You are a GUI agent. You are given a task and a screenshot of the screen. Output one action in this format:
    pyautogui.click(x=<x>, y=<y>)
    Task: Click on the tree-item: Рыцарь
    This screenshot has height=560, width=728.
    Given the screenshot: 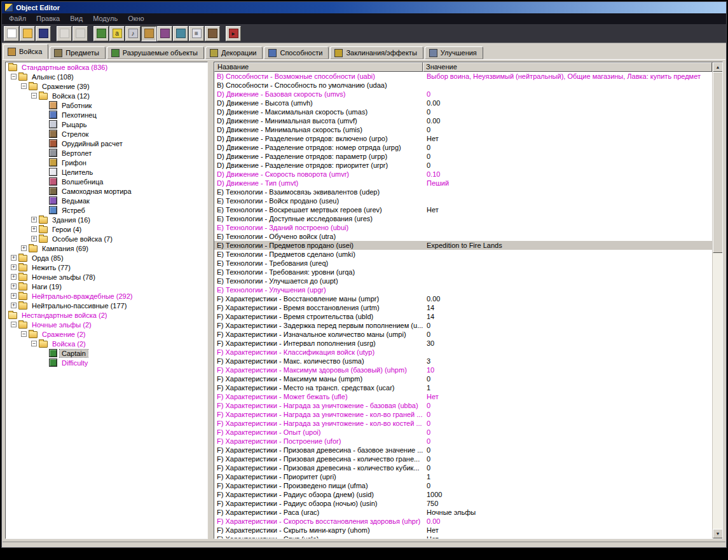 What is the action you would take?
    pyautogui.click(x=107, y=125)
    